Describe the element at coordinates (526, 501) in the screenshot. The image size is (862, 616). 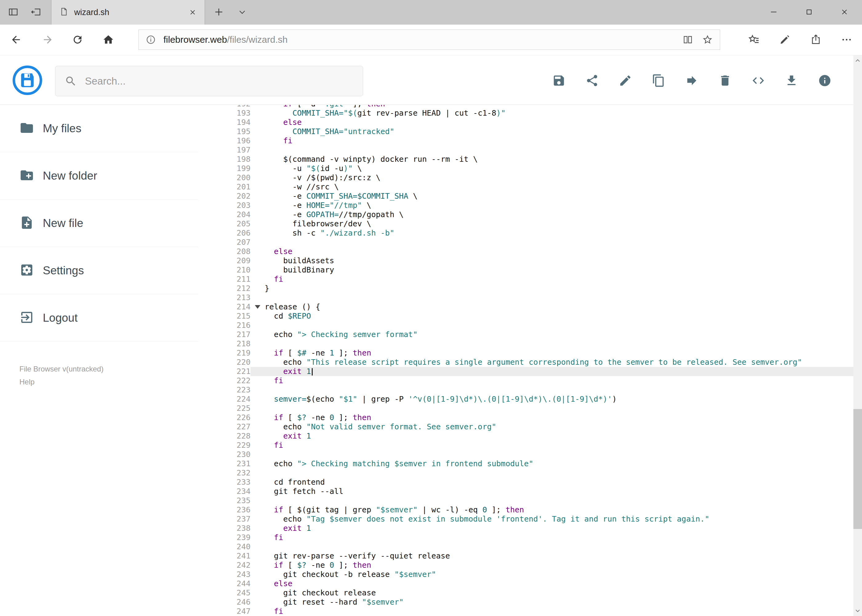
I see `code-line-row: 235` at that location.